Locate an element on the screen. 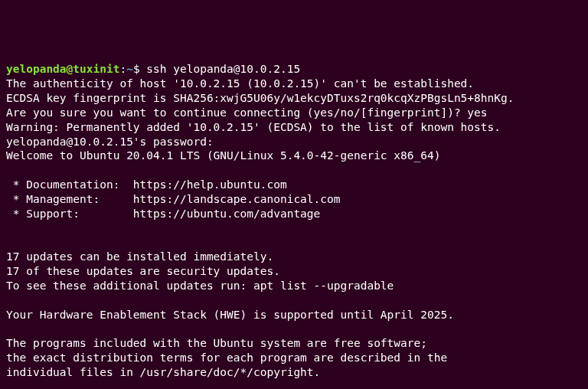 The width and height of the screenshot is (588, 389). prompt-dollar: $ is located at coordinates (139, 69).